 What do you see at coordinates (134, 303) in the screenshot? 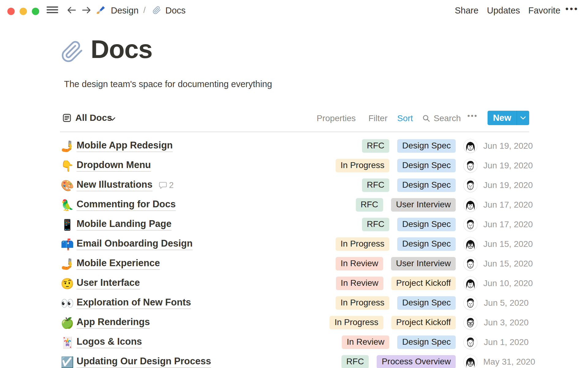
I see `doc-title-link: Exploration of New Fonts` at bounding box center [134, 303].